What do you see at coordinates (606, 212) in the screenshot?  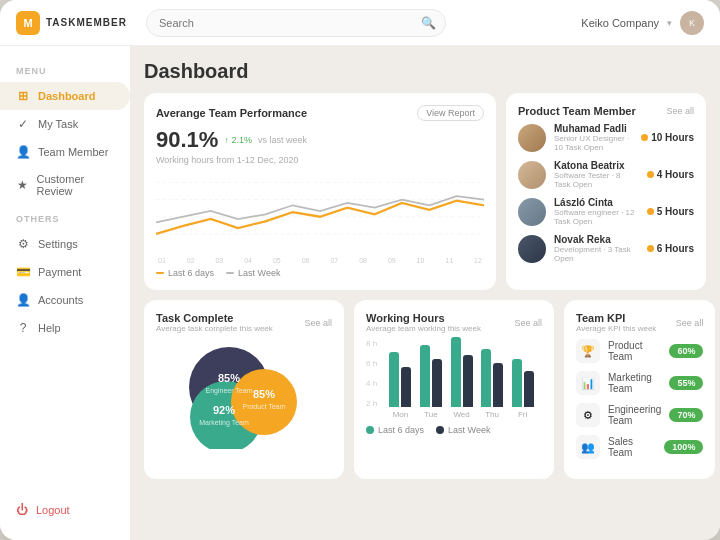 I see `member-item-2: László Cinta Software engineer · 12 Task…` at bounding box center [606, 212].